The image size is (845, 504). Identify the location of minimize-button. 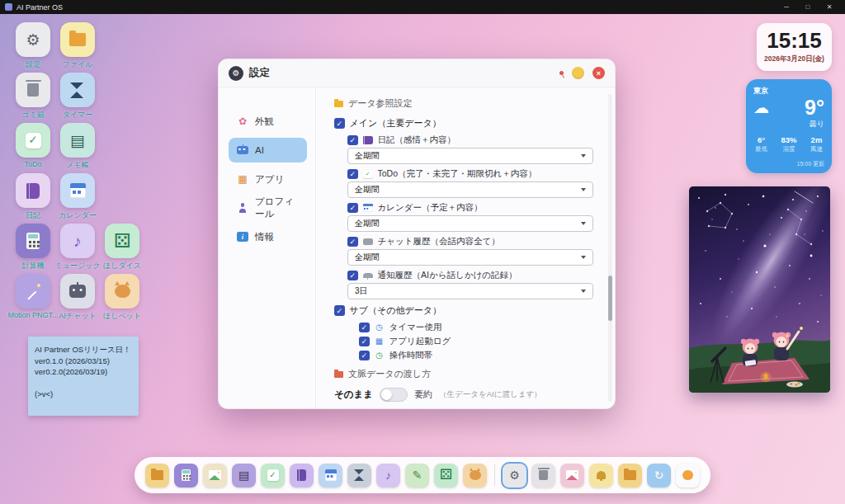
(578, 73).